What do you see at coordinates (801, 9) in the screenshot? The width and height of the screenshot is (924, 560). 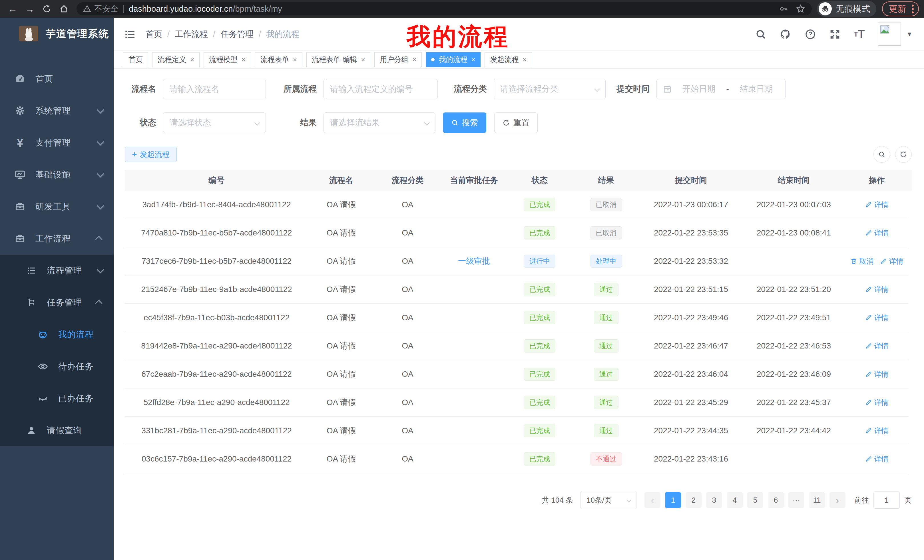 I see `bookmark-star-icon` at bounding box center [801, 9].